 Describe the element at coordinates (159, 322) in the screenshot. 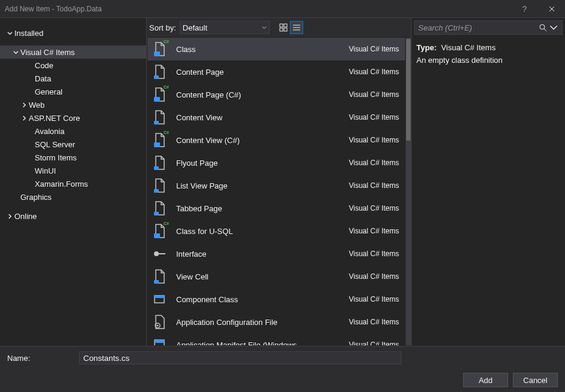

I see `config-icon` at that location.